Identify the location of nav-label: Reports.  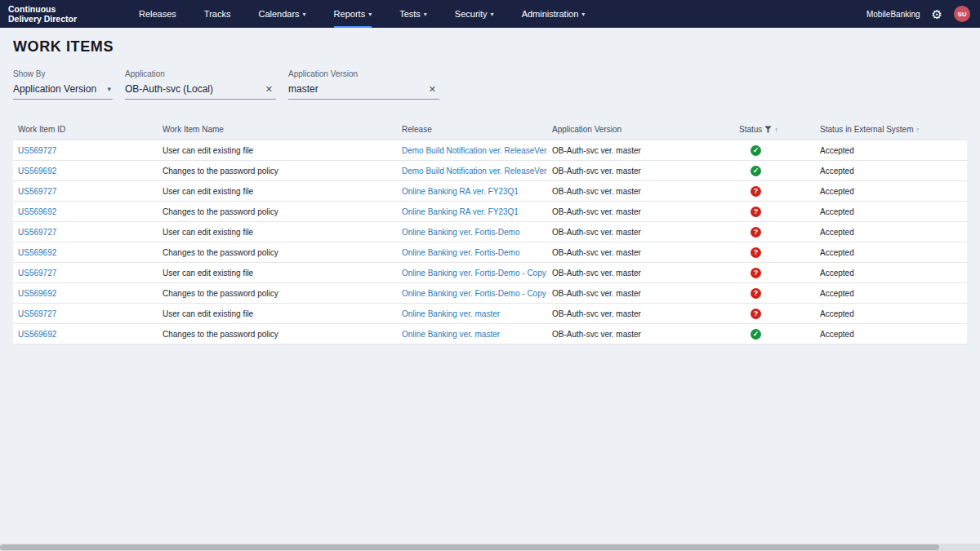
(350, 14).